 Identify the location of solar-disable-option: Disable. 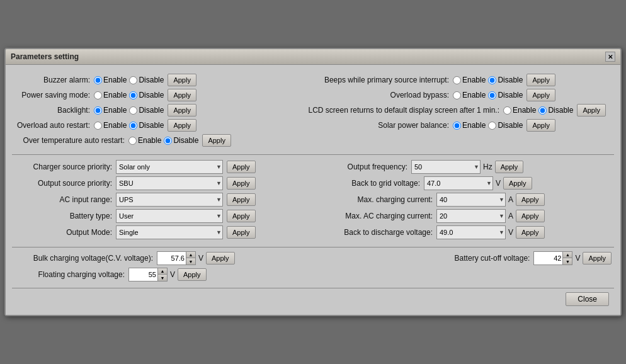
(505, 125).